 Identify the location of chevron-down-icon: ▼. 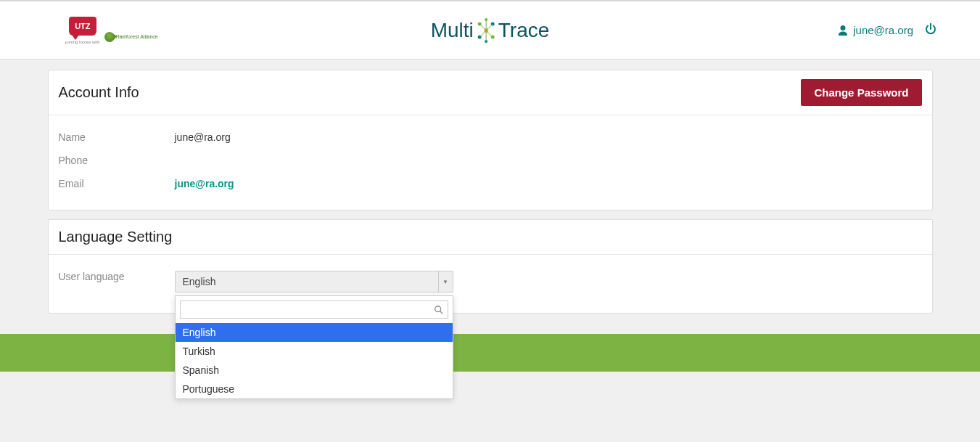
(445, 282).